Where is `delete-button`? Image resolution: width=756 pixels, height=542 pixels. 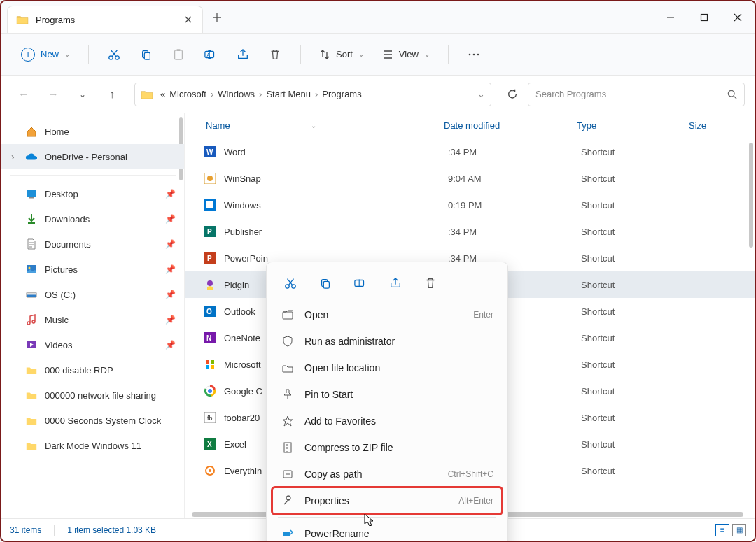
delete-button is located at coordinates (275, 55).